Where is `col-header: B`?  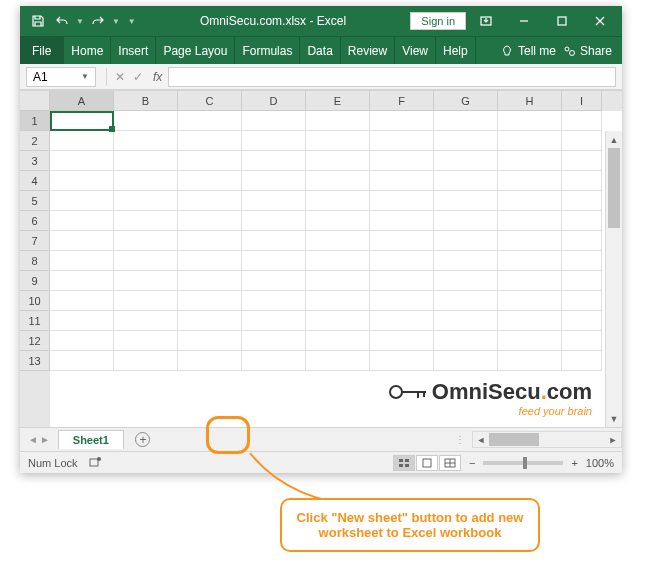 col-header: B is located at coordinates (146, 101).